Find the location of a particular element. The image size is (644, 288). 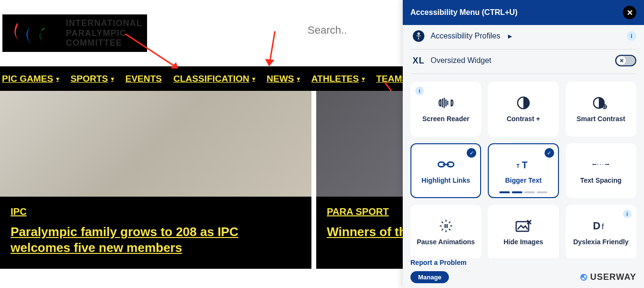

tile-label: Screen Reader is located at coordinates (446, 119).